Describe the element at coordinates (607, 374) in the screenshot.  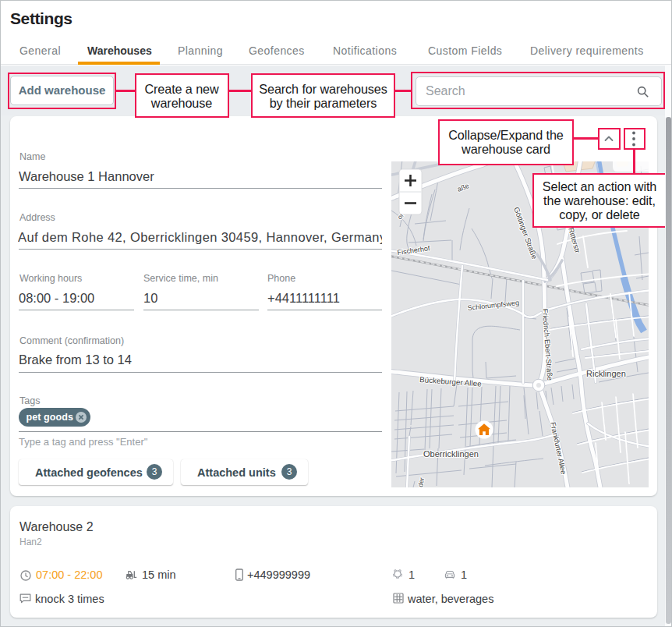
I see `svg-text: Ricklingen` at that location.